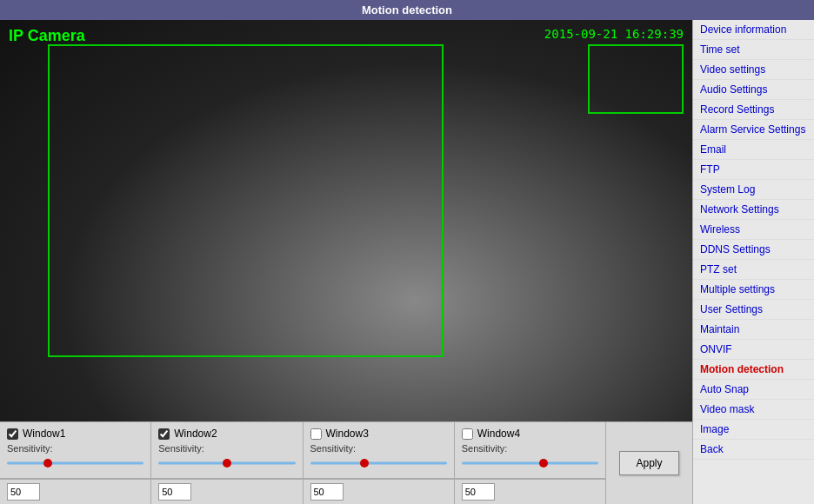  Describe the element at coordinates (303, 492) in the screenshot. I see `values-row` at that location.